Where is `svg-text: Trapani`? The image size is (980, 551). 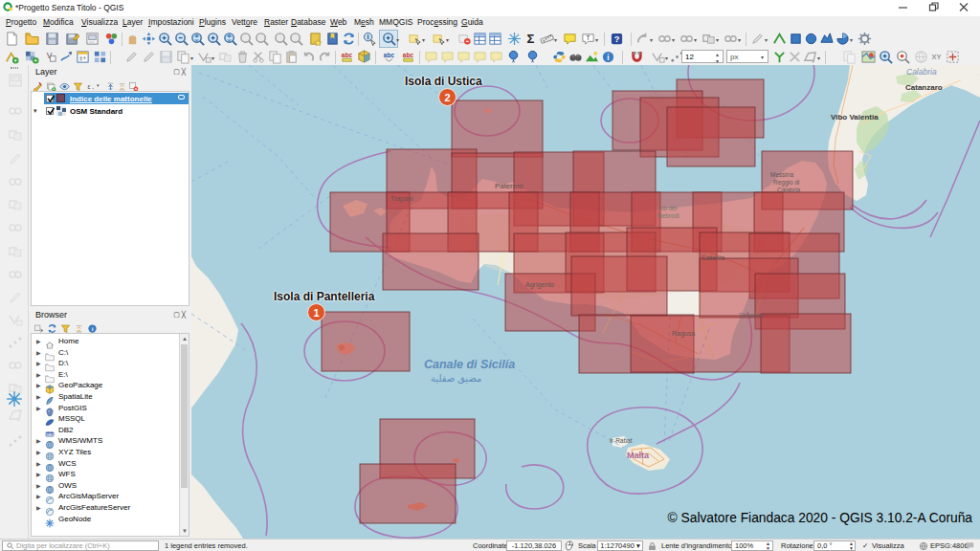
svg-text: Trapani is located at coordinates (402, 199).